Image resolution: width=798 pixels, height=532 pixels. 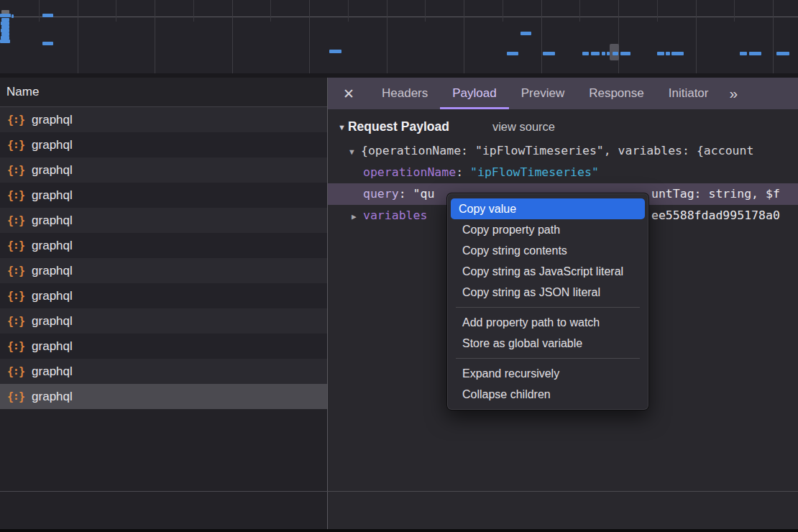 What do you see at coordinates (548, 292) in the screenshot?
I see `menu-item-copy-string-as-json-literal: Copy string as JSON literal` at bounding box center [548, 292].